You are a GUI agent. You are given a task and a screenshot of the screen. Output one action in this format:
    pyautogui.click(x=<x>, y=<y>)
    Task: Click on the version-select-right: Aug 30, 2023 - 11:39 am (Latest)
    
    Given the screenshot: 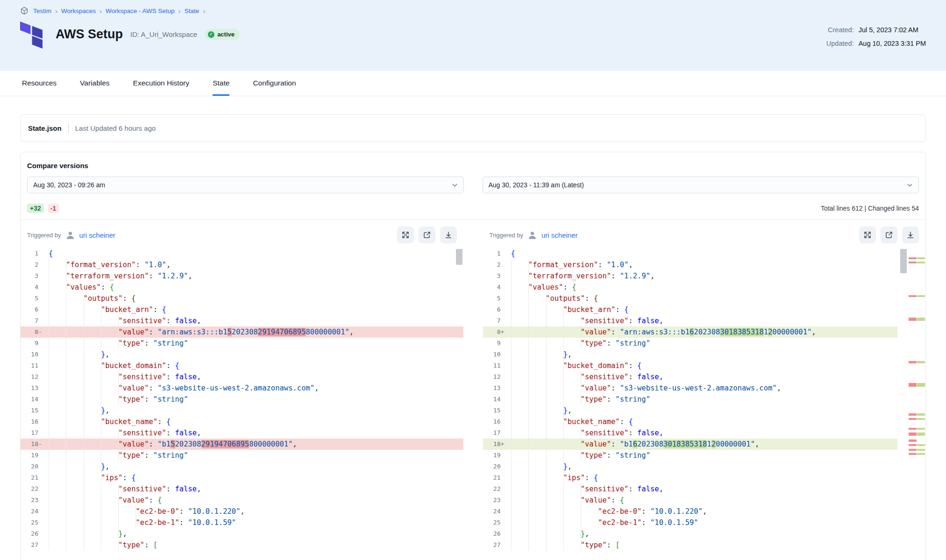 What is the action you would take?
    pyautogui.click(x=701, y=185)
    